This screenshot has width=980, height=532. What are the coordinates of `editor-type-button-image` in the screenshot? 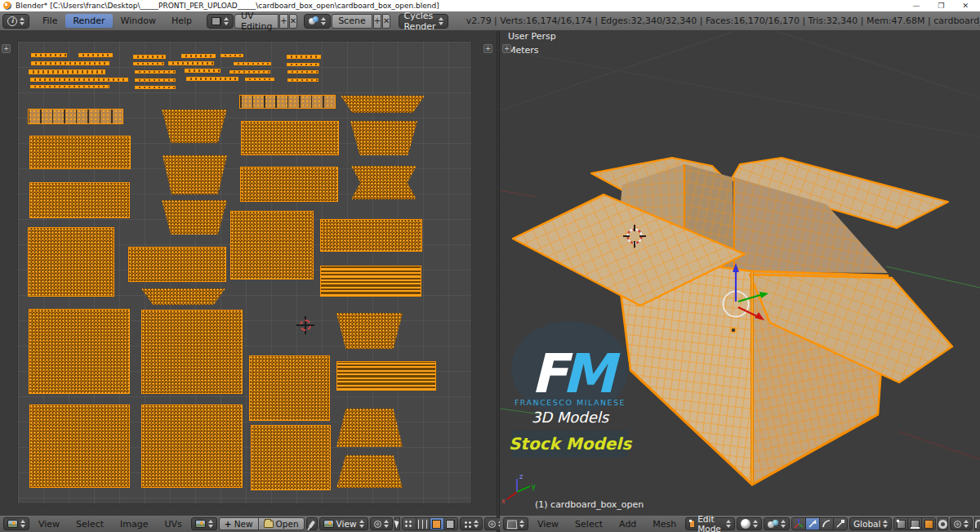 It's located at (16, 524).